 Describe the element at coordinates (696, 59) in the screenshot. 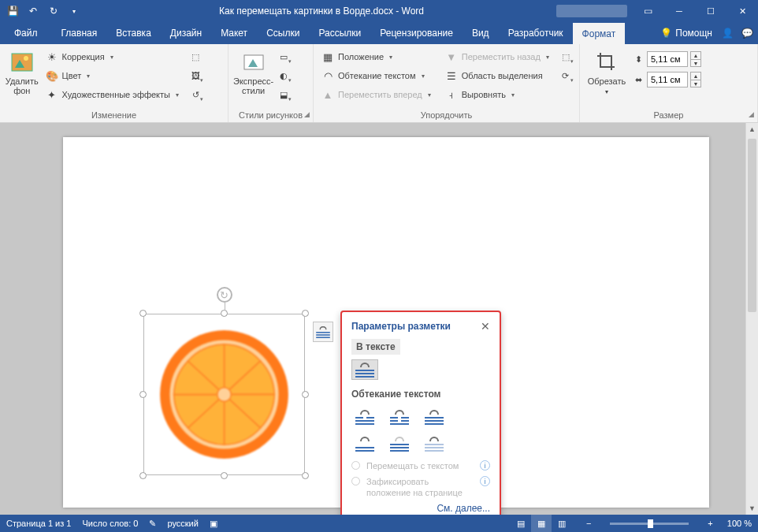

I see `height-spinner: ▲▼` at that location.